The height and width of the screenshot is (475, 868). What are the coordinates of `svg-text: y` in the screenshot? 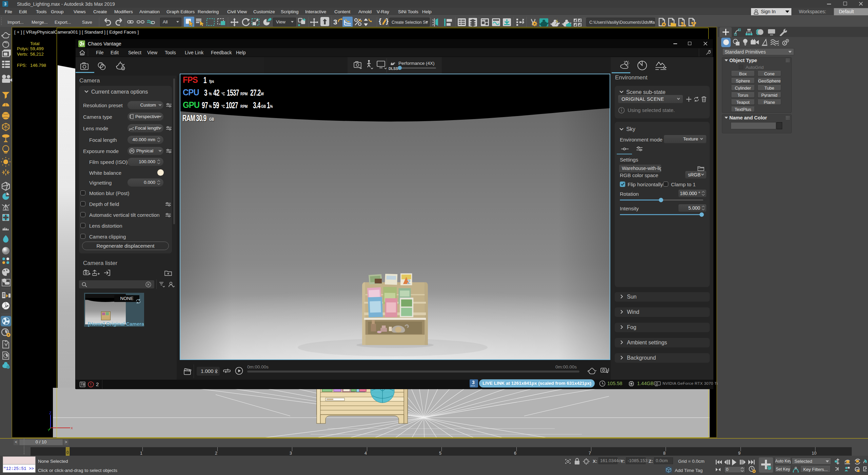 It's located at (49, 430).